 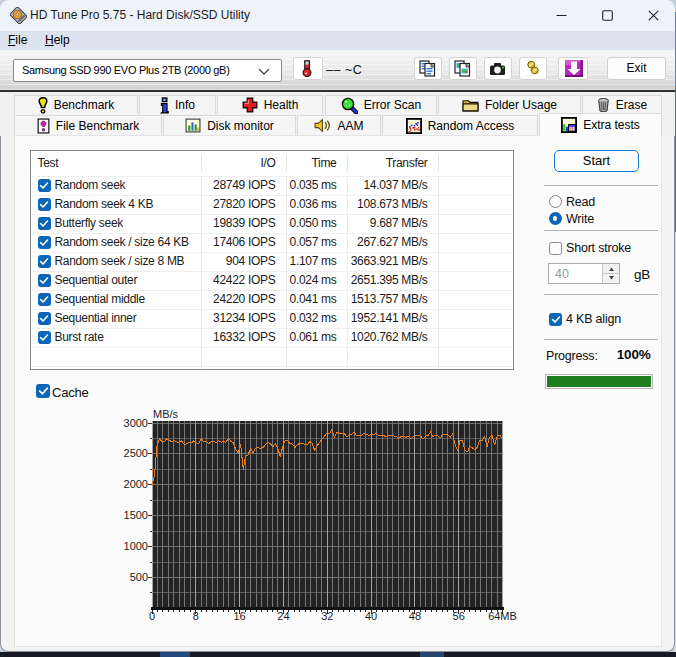 I want to click on svg-text: 40, so click(x=371, y=616).